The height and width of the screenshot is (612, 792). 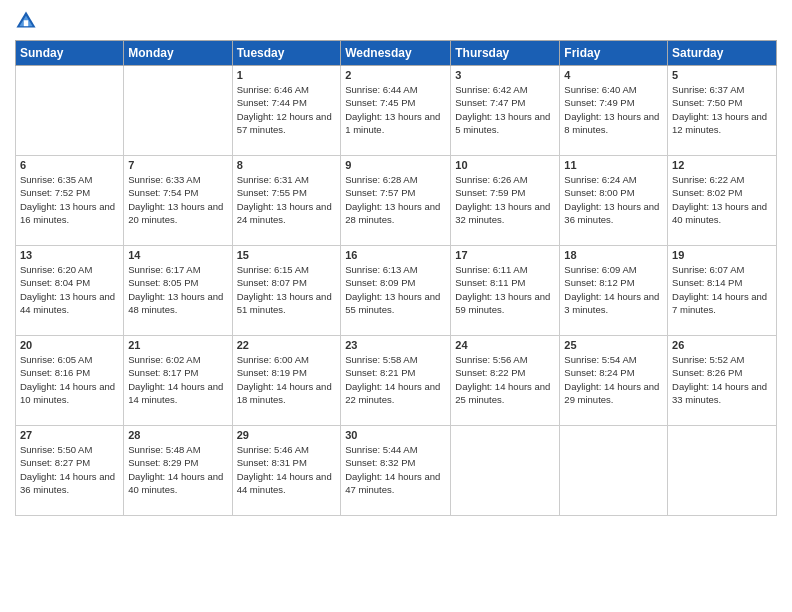 I want to click on day-number: 4, so click(x=614, y=75).